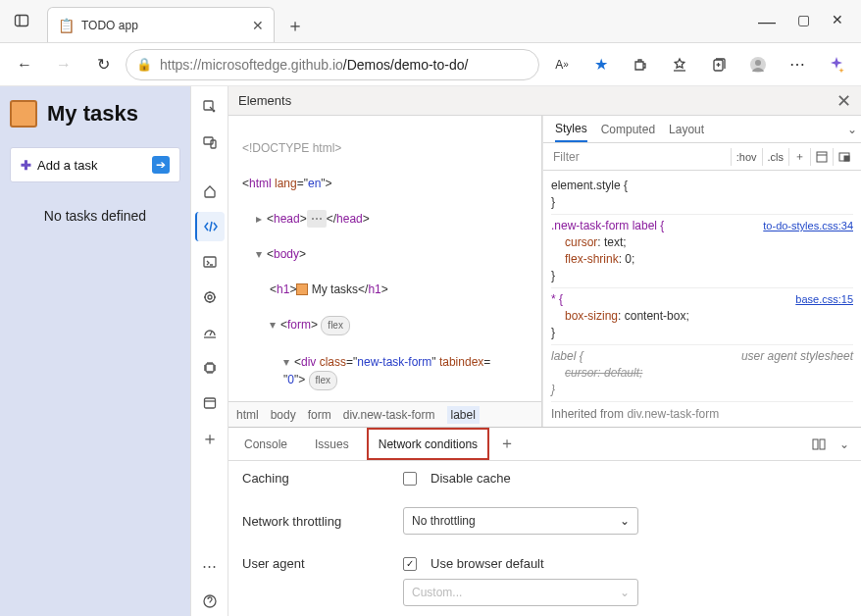  What do you see at coordinates (471, 479) in the screenshot?
I see `disable-cache-label: Disable cache` at bounding box center [471, 479].